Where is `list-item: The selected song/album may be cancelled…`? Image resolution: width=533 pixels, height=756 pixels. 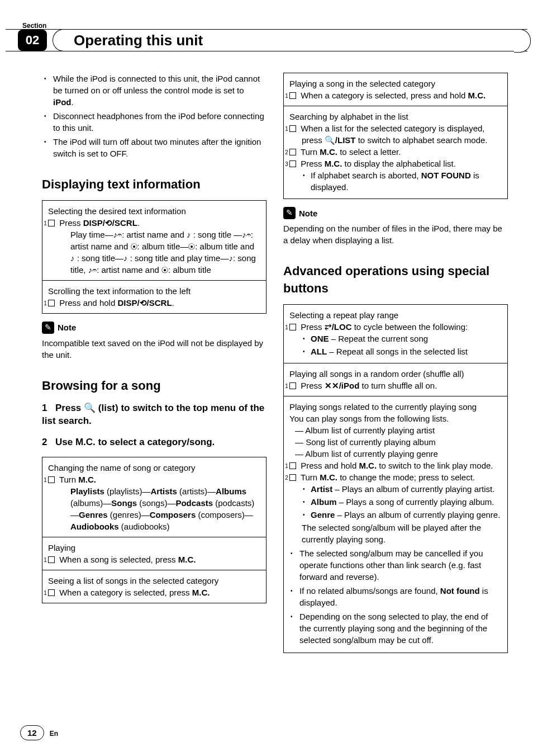
list-item: The selected song/album may be cancelled… is located at coordinates (401, 565).